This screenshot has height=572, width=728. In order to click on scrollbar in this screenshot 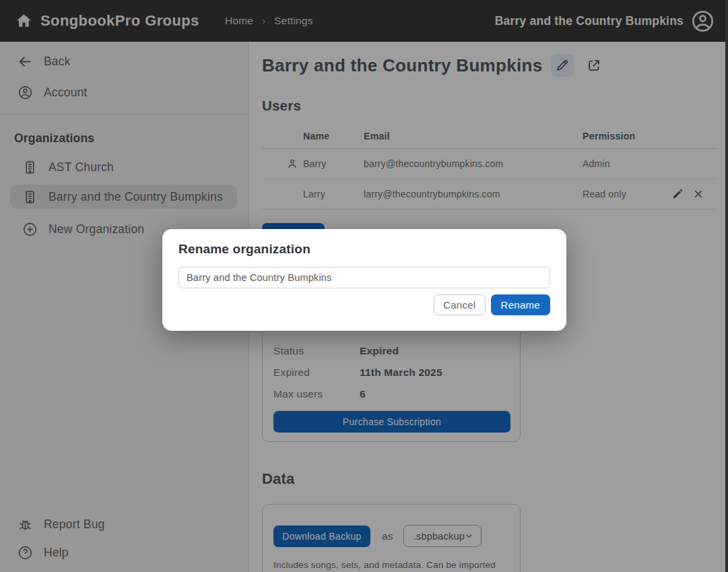, I will do `click(727, 286)`.